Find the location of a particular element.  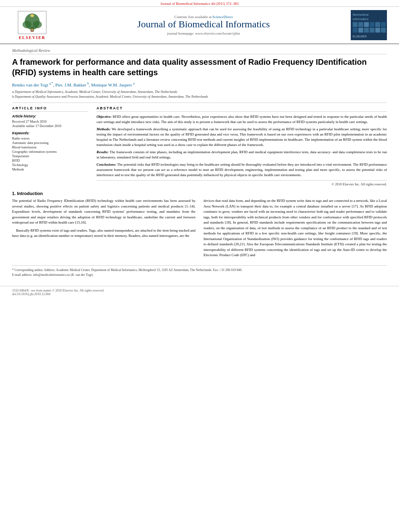

article-info-abstract-section: ARTICLE INFO Article history: Received 2… is located at coordinates (200, 146).